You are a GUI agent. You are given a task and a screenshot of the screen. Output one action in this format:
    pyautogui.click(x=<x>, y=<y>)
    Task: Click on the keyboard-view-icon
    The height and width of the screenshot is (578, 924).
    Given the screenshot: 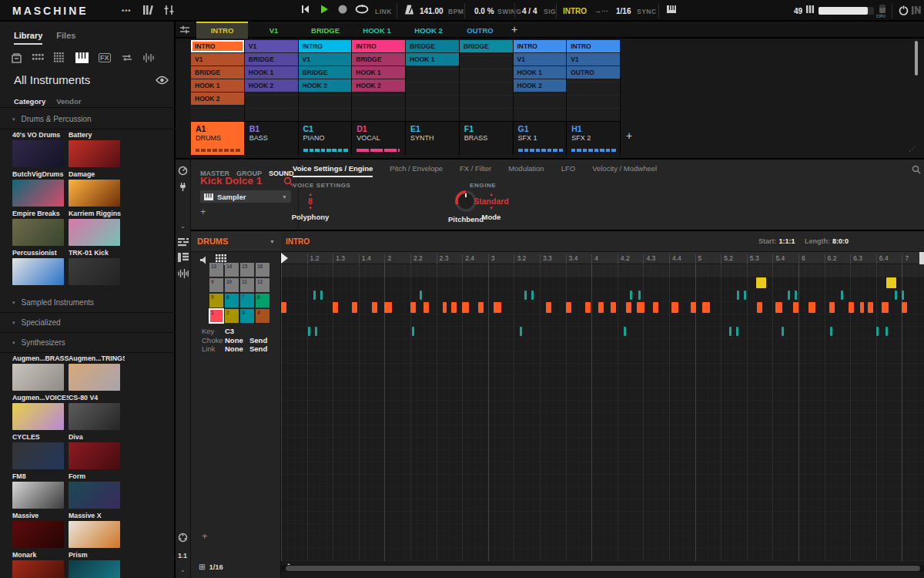 What is the action you would take?
    pyautogui.click(x=183, y=257)
    